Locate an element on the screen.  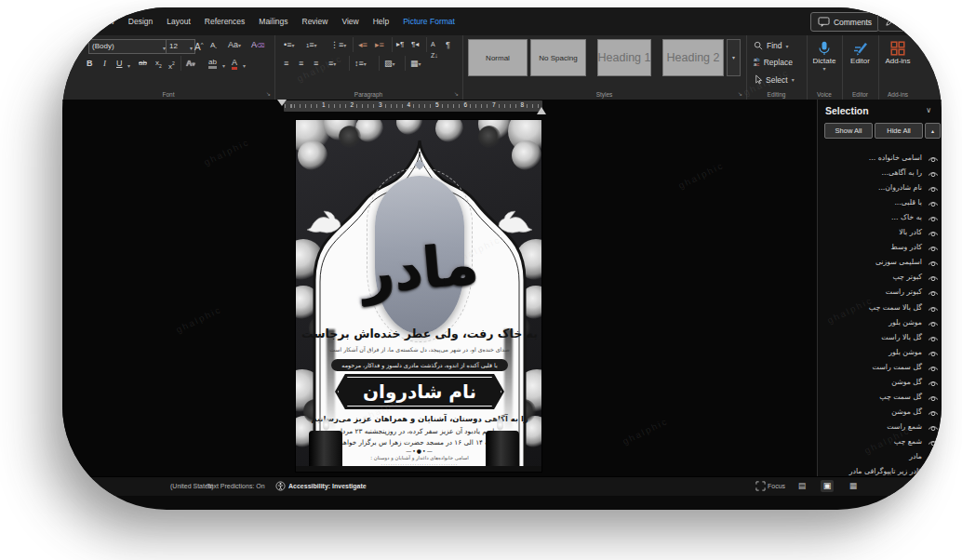
indent-marker-left is located at coordinates (282, 105).